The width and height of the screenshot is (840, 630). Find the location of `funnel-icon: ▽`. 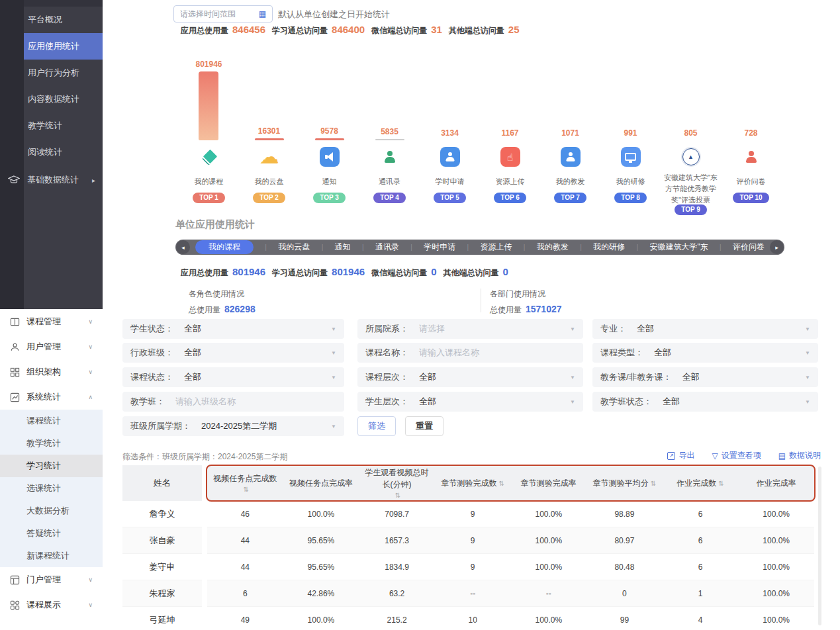

funnel-icon: ▽ is located at coordinates (715, 456).